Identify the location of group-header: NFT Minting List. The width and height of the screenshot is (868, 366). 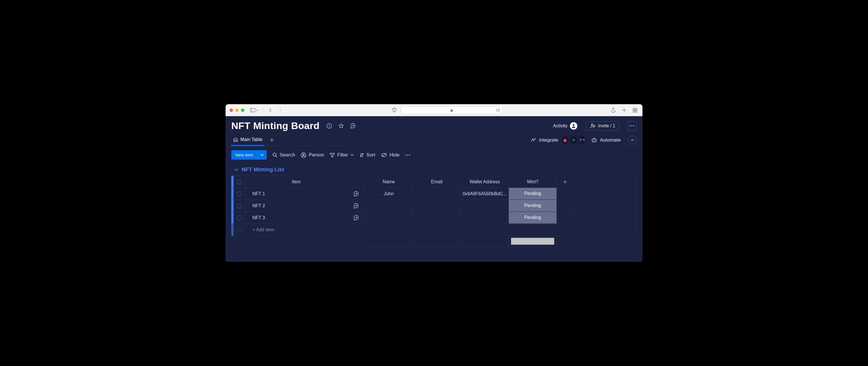
(434, 170).